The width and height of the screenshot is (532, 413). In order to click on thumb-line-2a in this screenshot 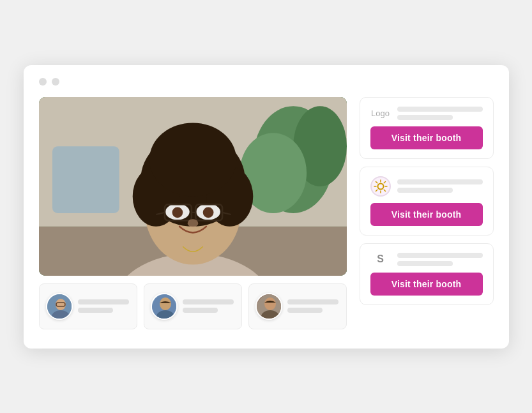, I will do `click(208, 302)`.